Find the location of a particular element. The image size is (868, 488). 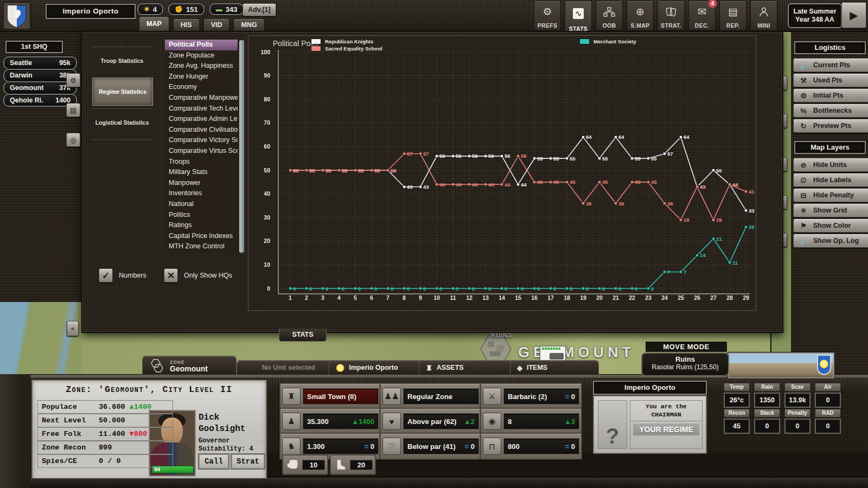

menu-item-comparative-civilisation: Comparative Civilisation is located at coordinates (201, 130).